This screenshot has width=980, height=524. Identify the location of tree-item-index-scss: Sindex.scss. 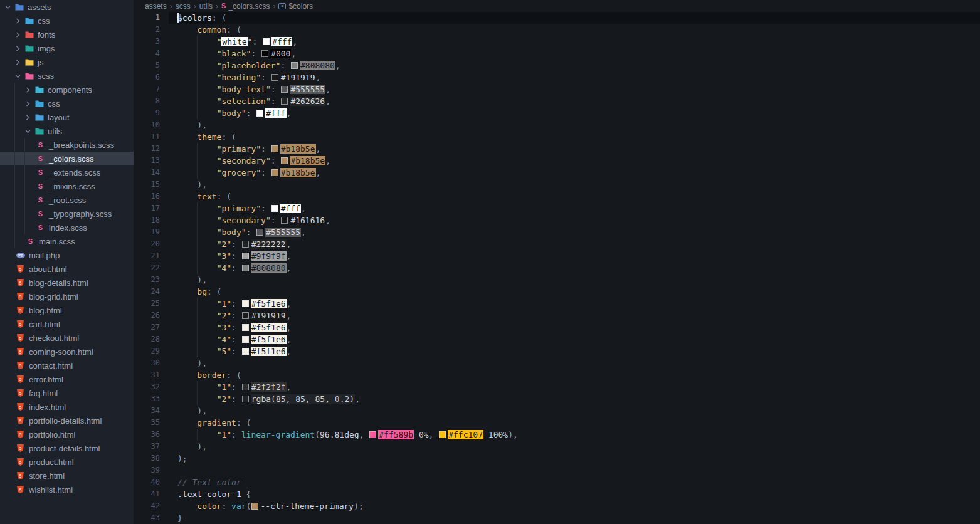
(66, 228).